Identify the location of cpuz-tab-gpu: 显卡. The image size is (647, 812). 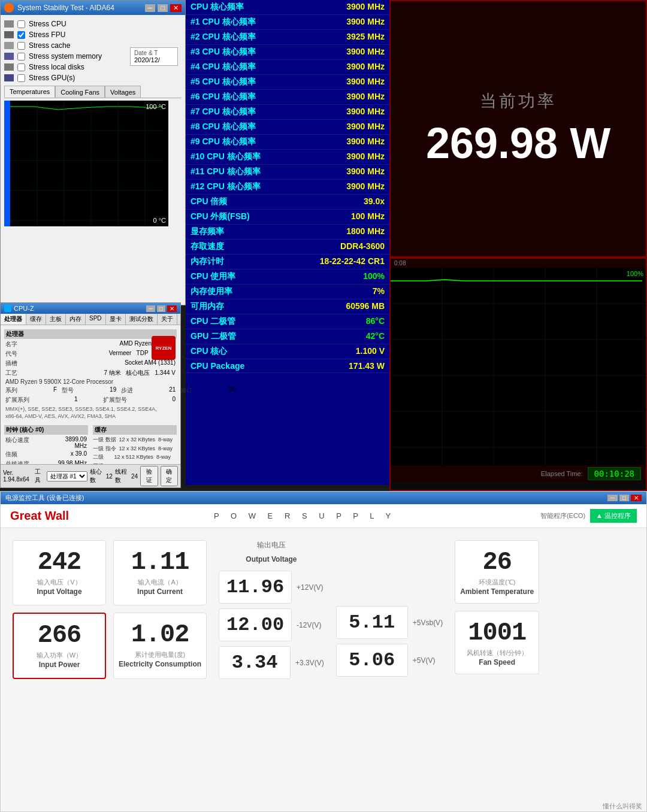
(116, 319).